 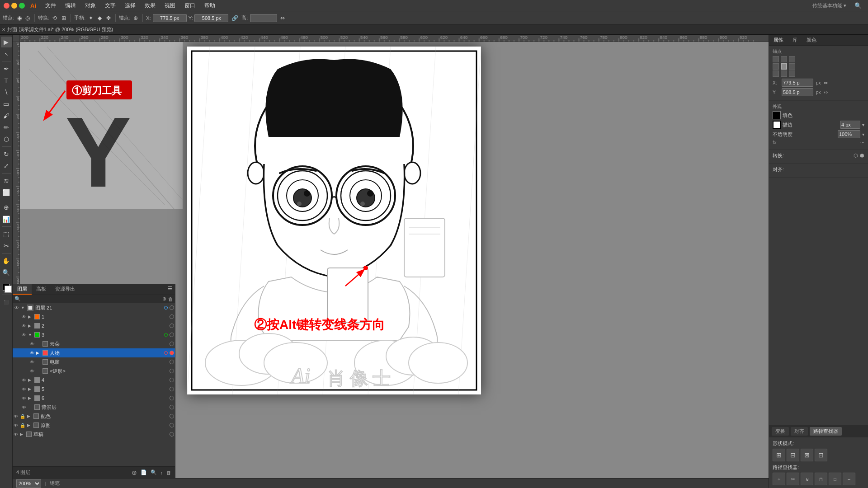 What do you see at coordinates (169, 473) in the screenshot?
I see `layer-delete-icon: 🗑` at bounding box center [169, 473].